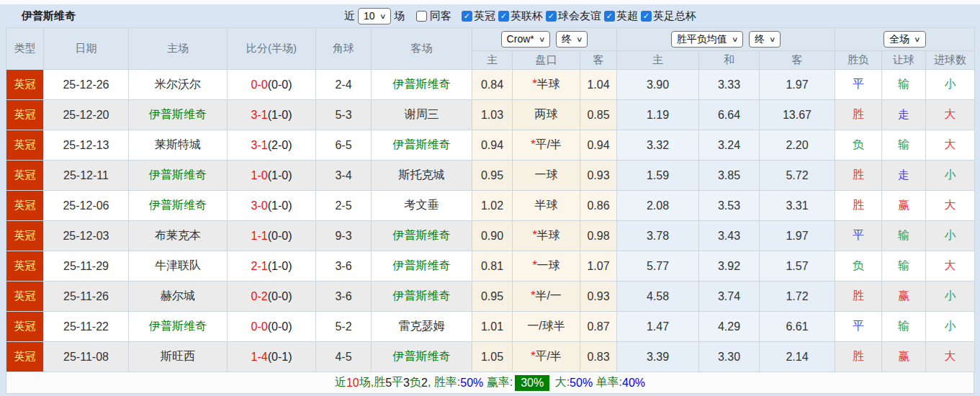  I want to click on avg-home-odds: 3.90, so click(658, 85).